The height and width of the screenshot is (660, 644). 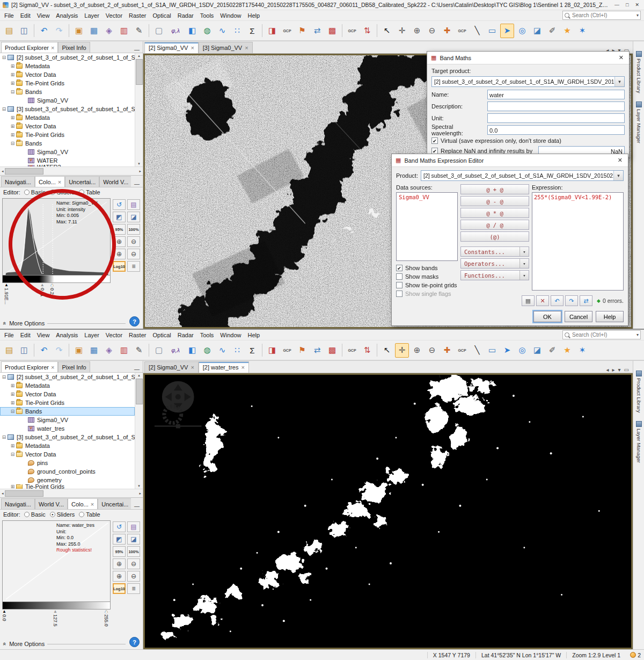 I want to click on scroll-tabs-left-icon: ◂, so click(x=608, y=369).